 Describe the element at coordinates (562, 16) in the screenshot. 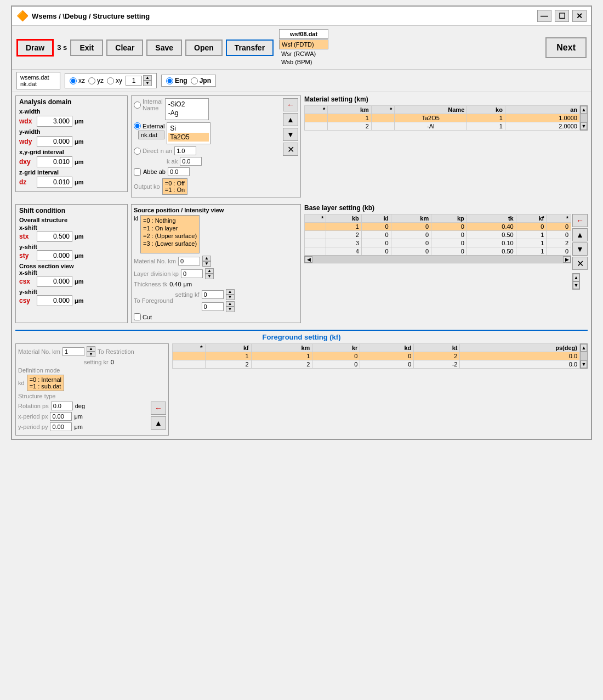

I see `maximize-button: ☐` at that location.